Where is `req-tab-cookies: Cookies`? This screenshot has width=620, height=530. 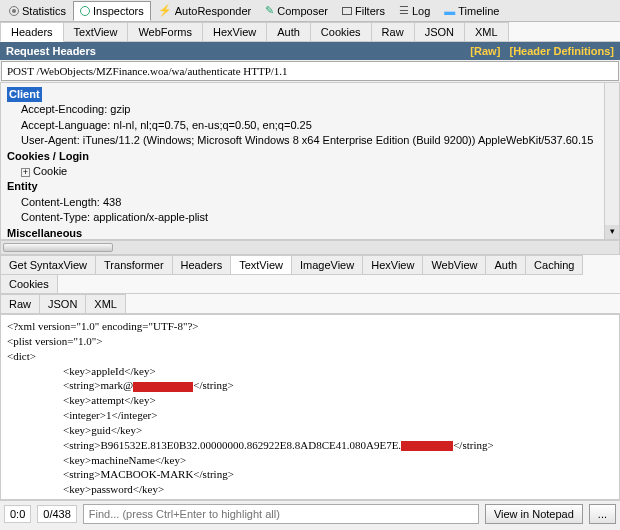
req-tab-cookies: Cookies is located at coordinates (341, 32).